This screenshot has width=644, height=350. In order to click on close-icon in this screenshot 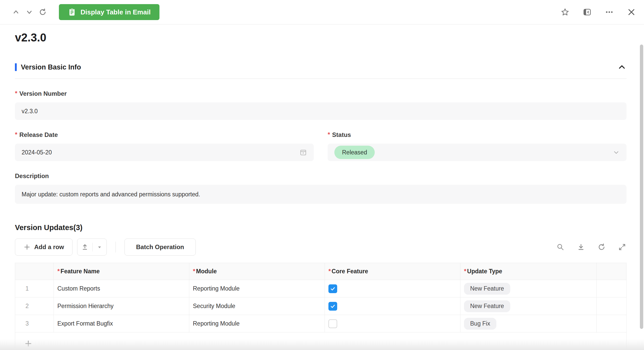, I will do `click(631, 12)`.